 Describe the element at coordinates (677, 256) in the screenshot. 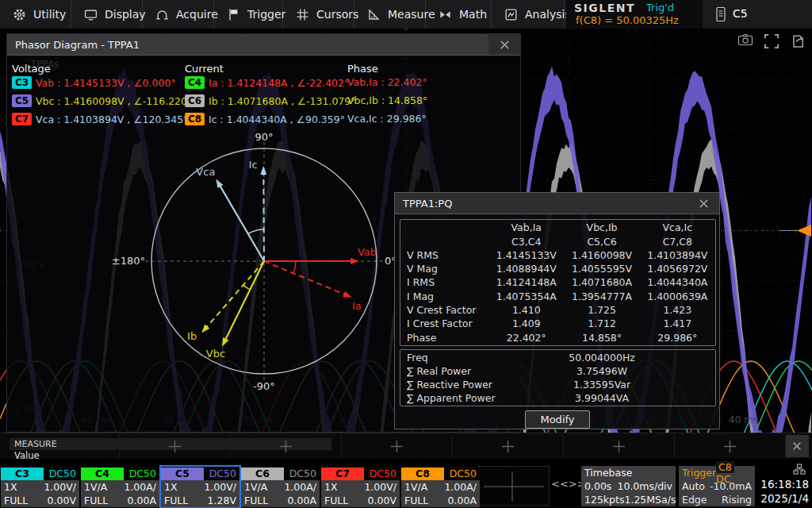

I see `pq-cell: 1.4103894V` at that location.